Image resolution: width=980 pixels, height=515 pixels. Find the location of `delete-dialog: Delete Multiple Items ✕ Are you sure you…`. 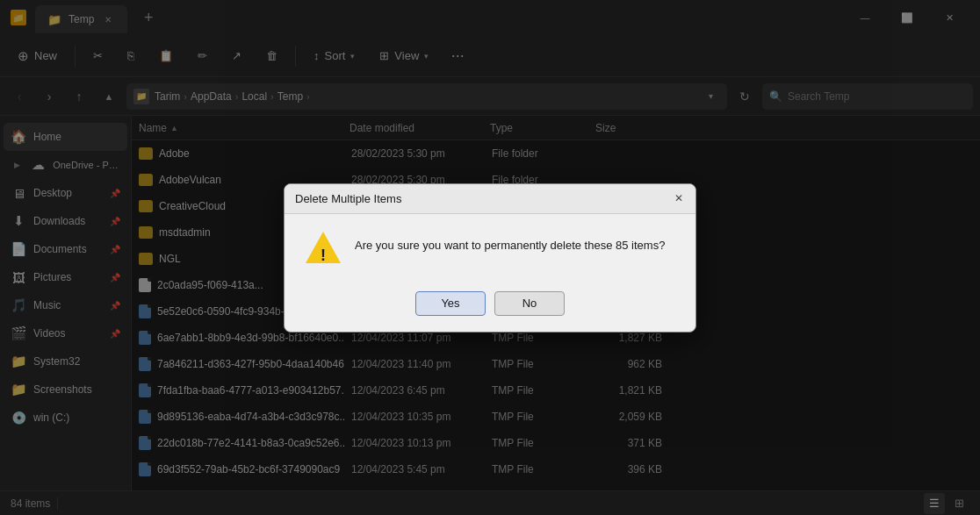

delete-dialog: Delete Multiple Items ✕ Are you sure you… is located at coordinates (490, 258).